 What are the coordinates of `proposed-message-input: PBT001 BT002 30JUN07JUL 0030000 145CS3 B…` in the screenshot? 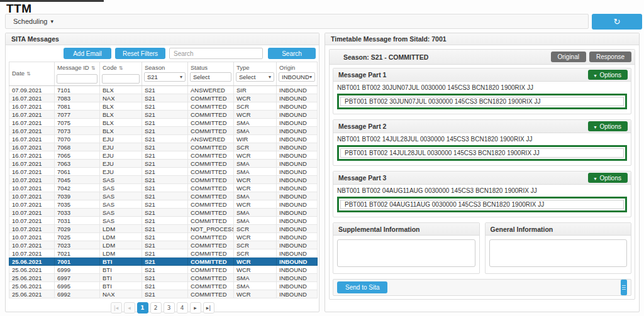 It's located at (482, 102).